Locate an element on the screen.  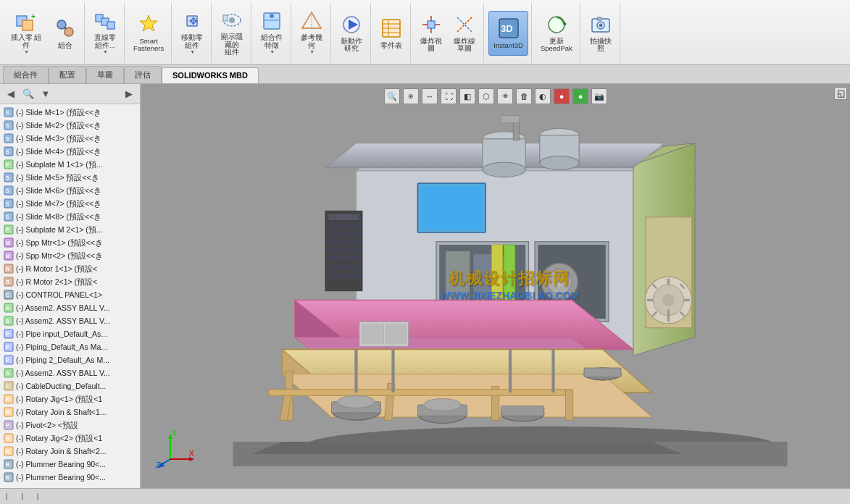
show-hidden-button: 顯示隱藏的組件 is located at coordinates (232, 33).